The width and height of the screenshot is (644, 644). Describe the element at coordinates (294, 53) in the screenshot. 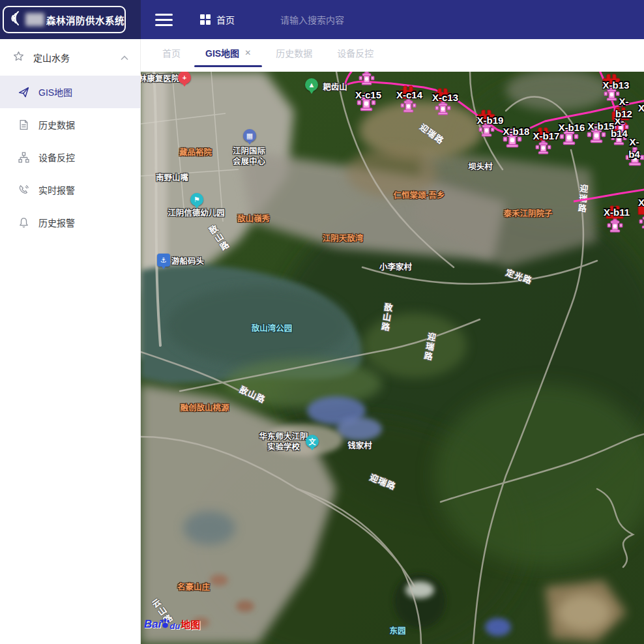

I see `tab-label: 历史数据` at that location.